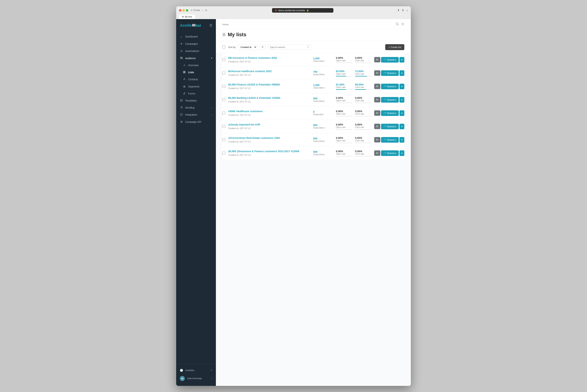  I want to click on sidebar-item-contacts: Contacts, so click(196, 80).